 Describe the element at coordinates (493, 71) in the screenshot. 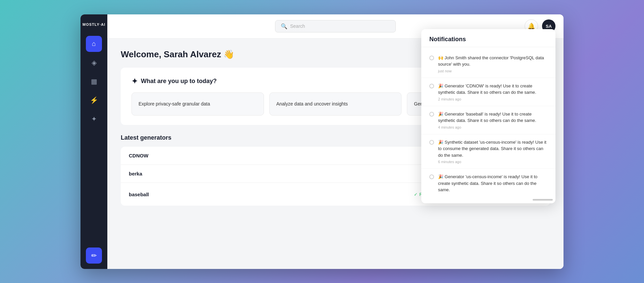

I see `notification-time: just now` at that location.